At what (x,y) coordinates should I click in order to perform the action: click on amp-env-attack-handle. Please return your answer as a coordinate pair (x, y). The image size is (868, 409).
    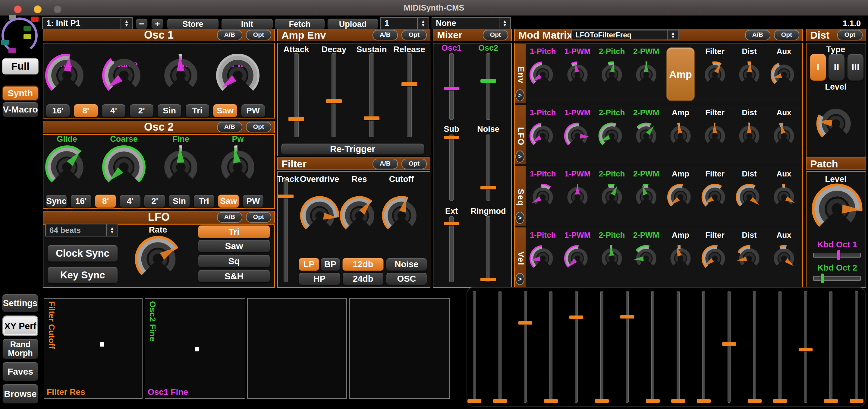
    Looking at the image, I should click on (296, 119).